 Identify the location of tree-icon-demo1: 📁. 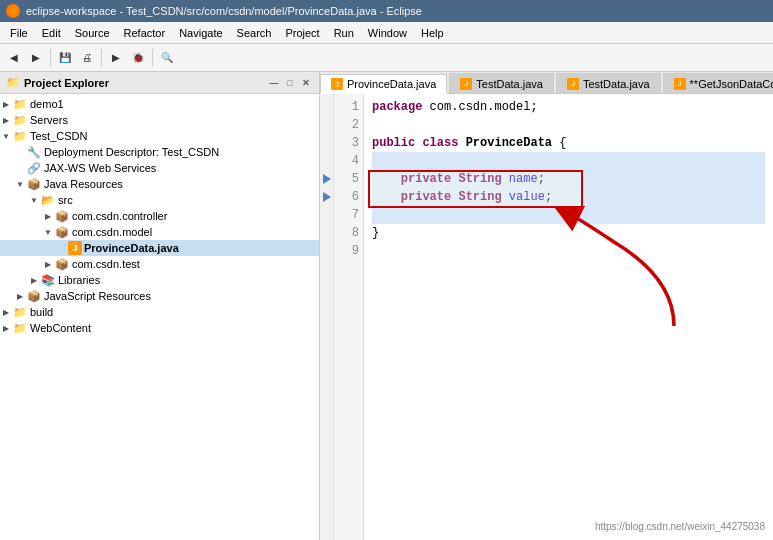
(20, 104).